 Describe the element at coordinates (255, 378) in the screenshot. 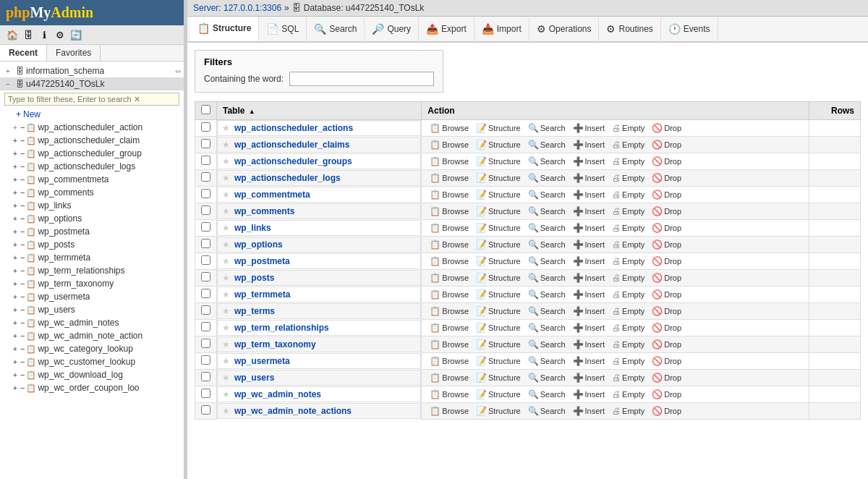

I see `table-name-link: wp_users` at that location.